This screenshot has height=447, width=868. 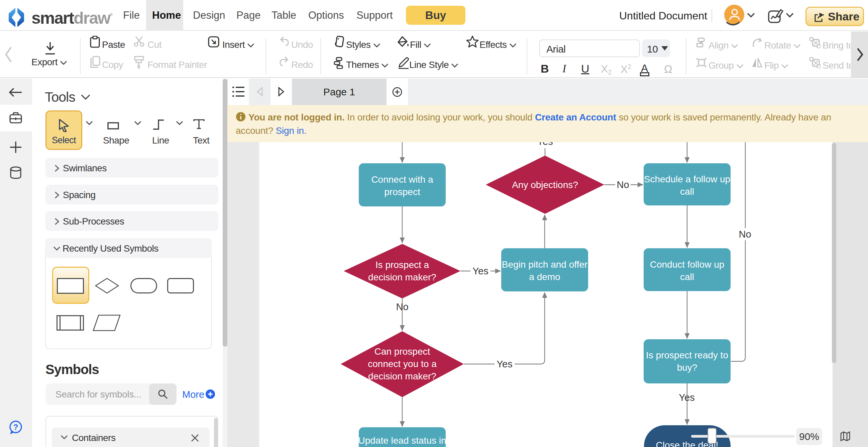 What do you see at coordinates (402, 265) in the screenshot?
I see `svg-text: Is prospect a` at bounding box center [402, 265].